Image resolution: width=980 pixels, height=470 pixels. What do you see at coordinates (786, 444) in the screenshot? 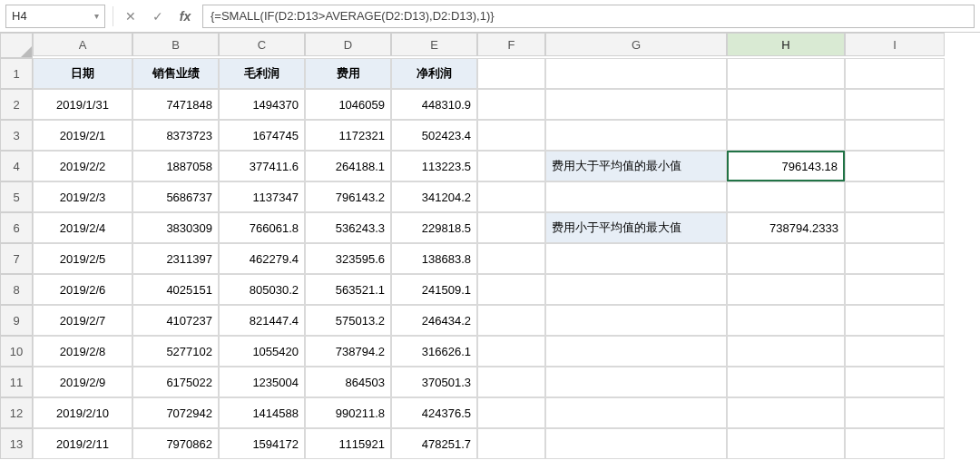
I see `cell-H13` at bounding box center [786, 444].